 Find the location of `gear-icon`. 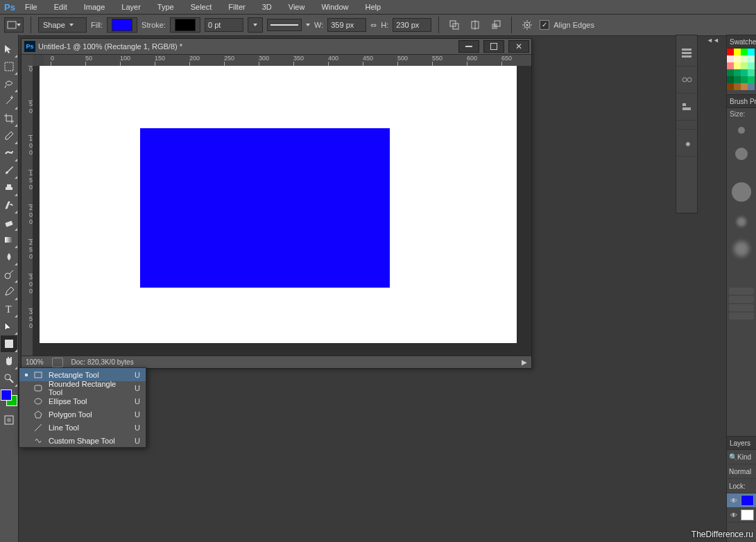

gear-icon is located at coordinates (527, 25).